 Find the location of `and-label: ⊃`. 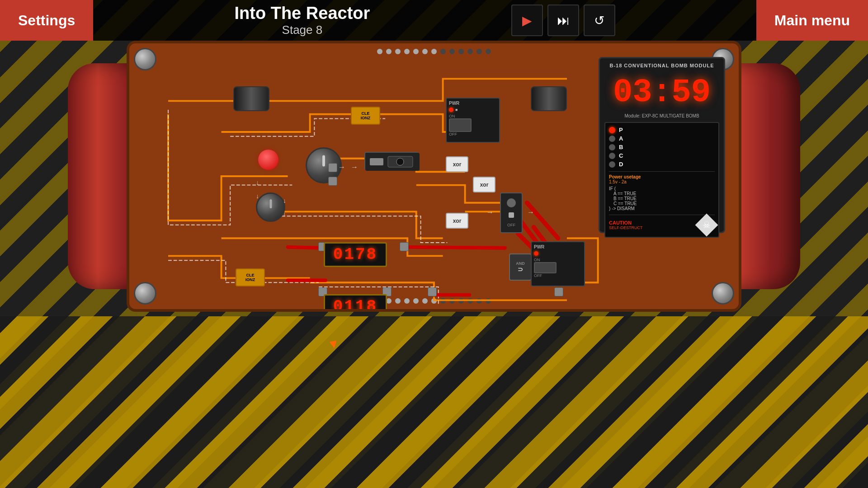

and-label: ⊃ is located at coordinates (520, 269).